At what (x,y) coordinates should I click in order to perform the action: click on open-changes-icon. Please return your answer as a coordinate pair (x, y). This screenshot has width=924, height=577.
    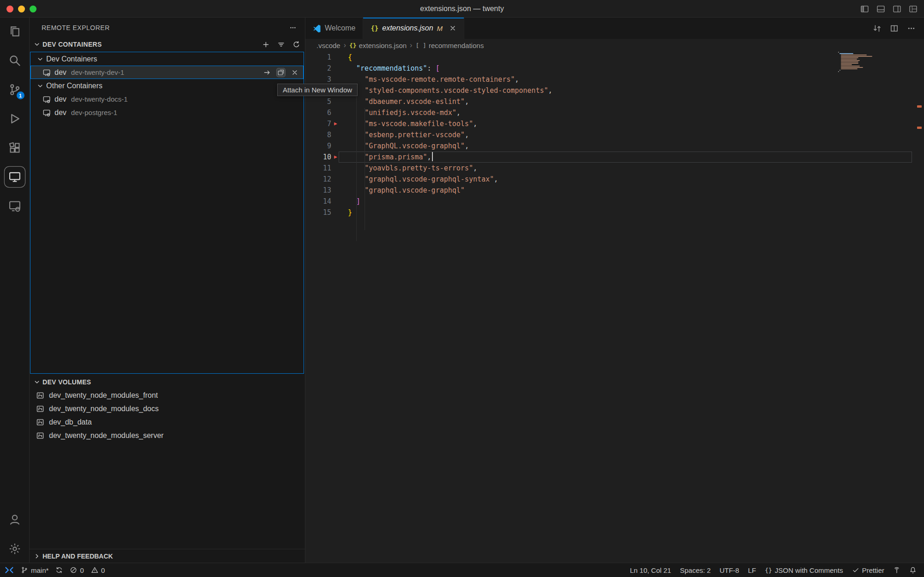
    Looking at the image, I should click on (877, 29).